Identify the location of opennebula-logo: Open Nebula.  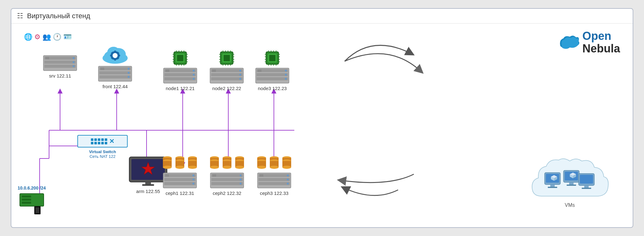
(589, 42).